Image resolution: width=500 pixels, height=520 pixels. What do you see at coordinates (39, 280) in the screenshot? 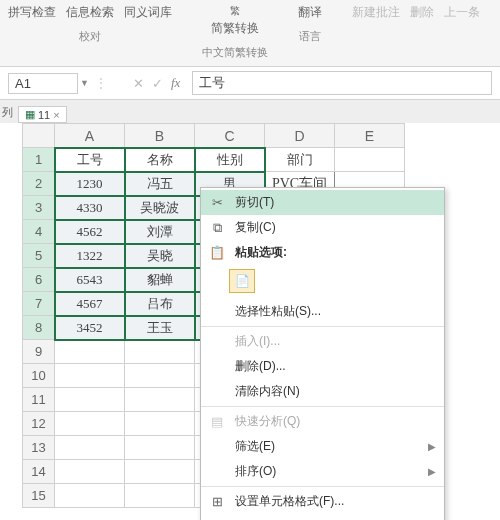
I see `row-header: 6` at bounding box center [39, 280].